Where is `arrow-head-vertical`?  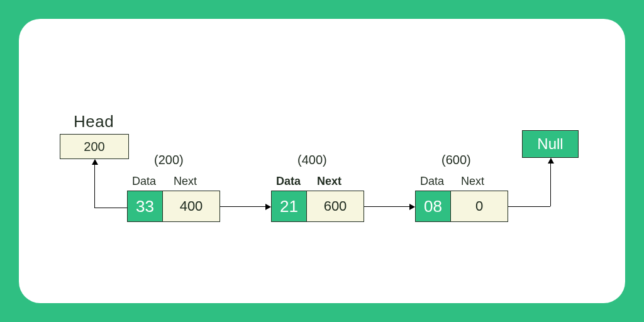
arrow-head-vertical is located at coordinates (94, 184).